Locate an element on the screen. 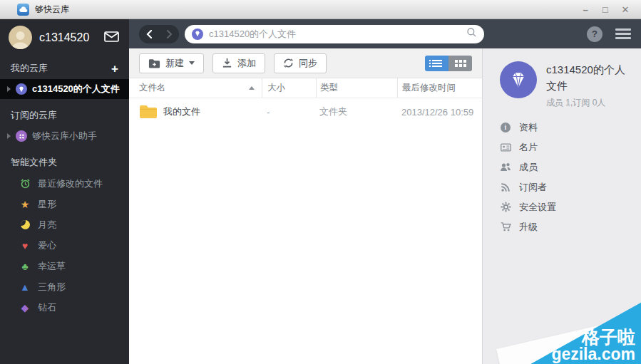  address-search-bar: c1314520的个人文件 is located at coordinates (334, 34).